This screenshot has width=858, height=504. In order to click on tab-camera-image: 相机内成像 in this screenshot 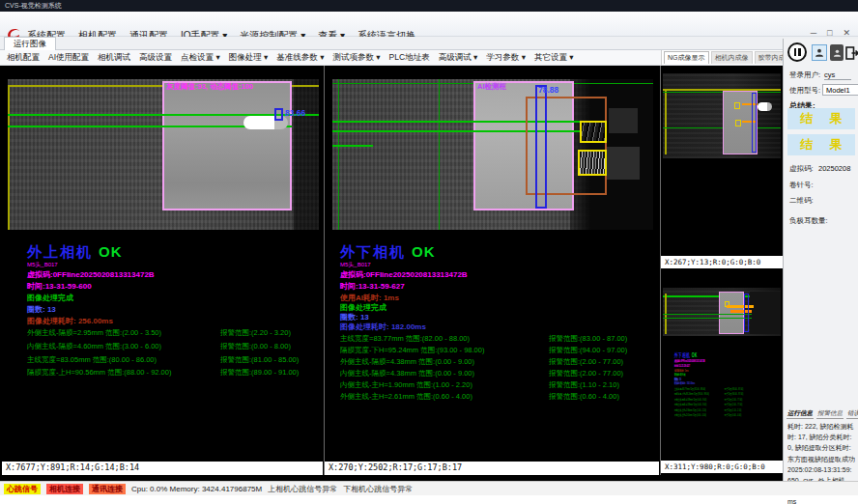, I will do `click(732, 58)`.